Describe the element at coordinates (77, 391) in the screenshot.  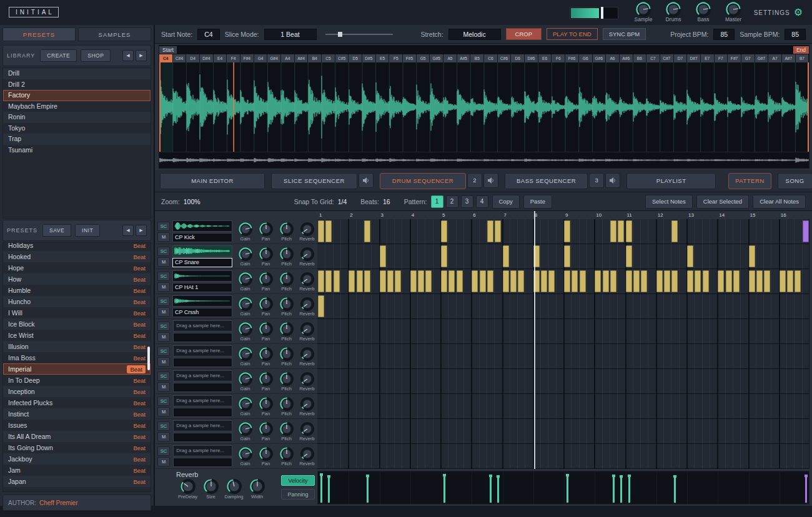
I see `preset-item: InceptionBeat` at that location.